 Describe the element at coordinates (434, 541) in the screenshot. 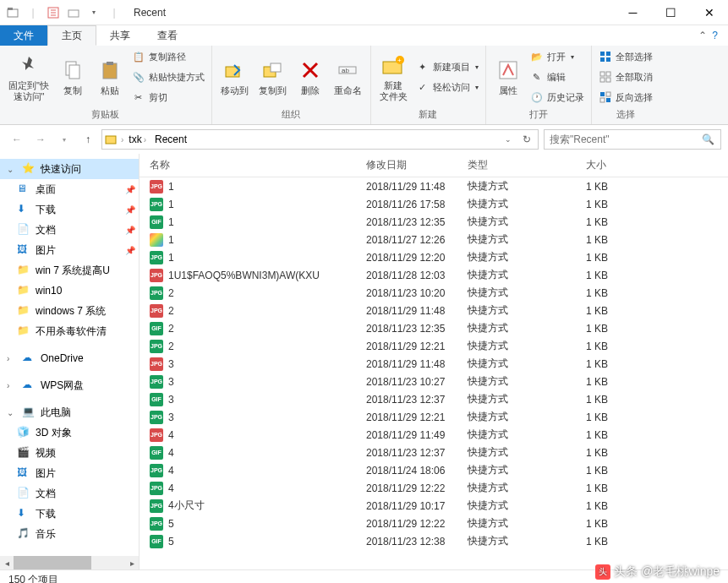

I see `file-row: GIF5 2018/11/23 12:38 快捷方式 1 KB` at that location.